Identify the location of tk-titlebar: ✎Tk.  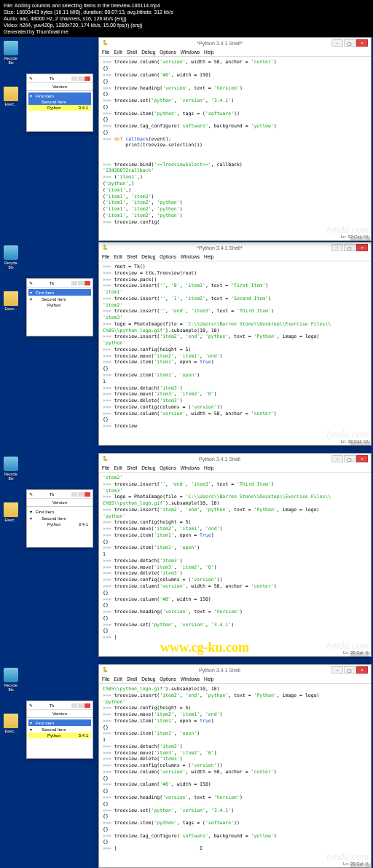
(60, 283).